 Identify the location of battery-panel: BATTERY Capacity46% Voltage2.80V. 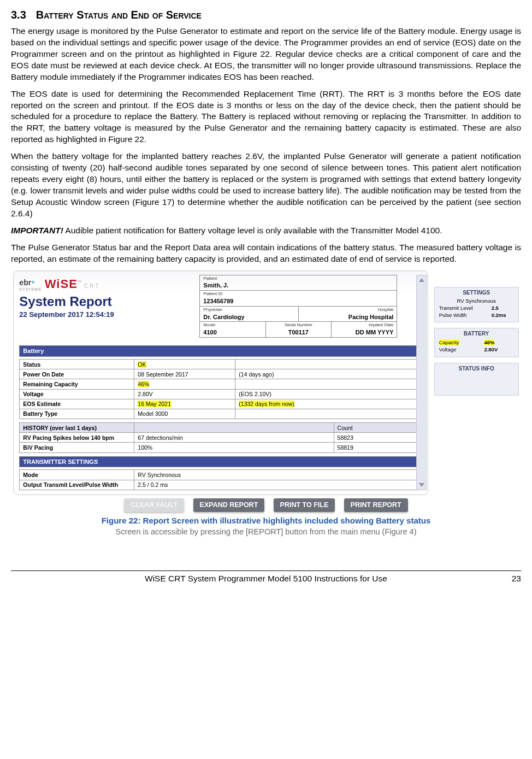
(476, 342).